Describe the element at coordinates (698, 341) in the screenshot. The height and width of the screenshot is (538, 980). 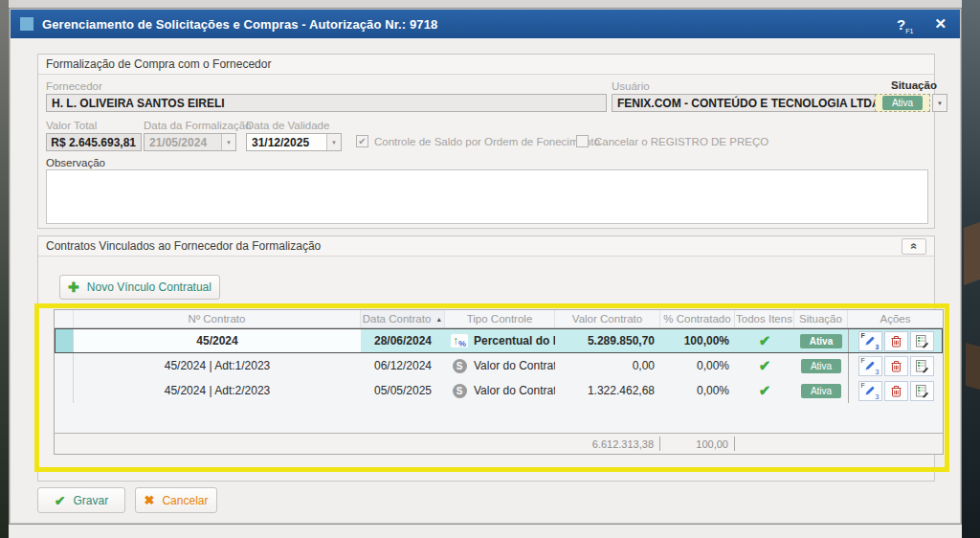
I see `cell-pct: 100,00%` at that location.